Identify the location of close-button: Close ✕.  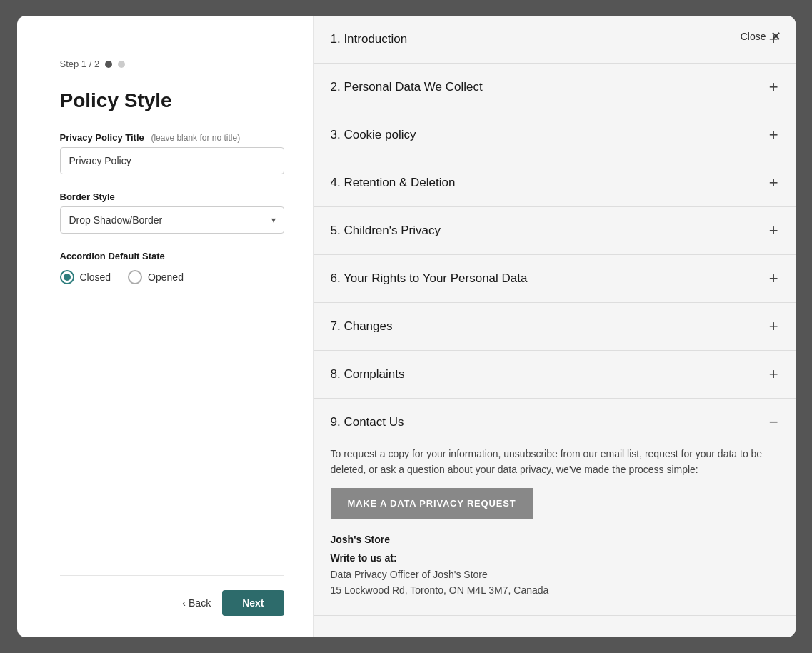
(761, 36).